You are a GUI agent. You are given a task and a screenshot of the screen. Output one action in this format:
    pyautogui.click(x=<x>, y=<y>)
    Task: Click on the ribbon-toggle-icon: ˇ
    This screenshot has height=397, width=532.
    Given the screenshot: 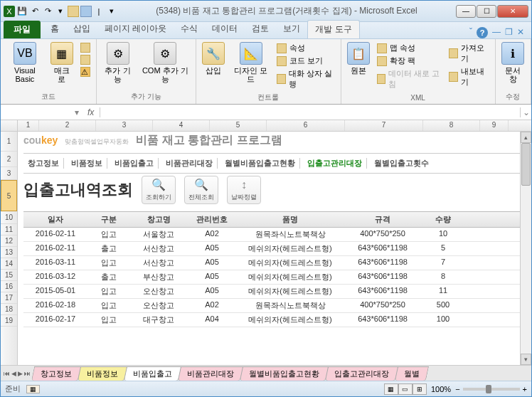 What is the action you would take?
    pyautogui.click(x=471, y=33)
    